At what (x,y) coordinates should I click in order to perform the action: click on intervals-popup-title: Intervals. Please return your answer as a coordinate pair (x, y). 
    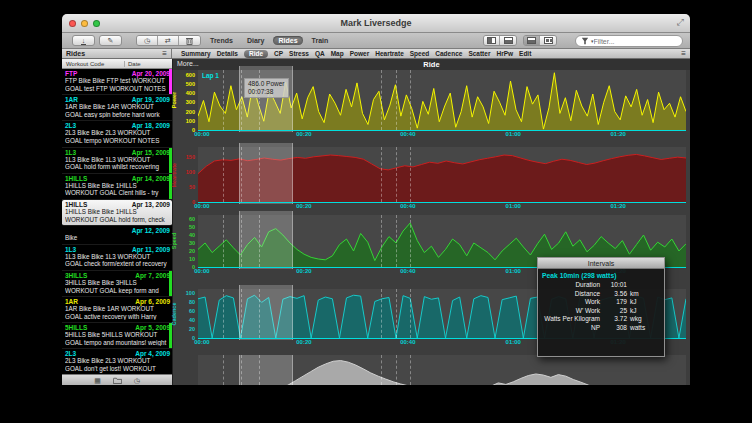
    Looking at the image, I should click on (601, 264).